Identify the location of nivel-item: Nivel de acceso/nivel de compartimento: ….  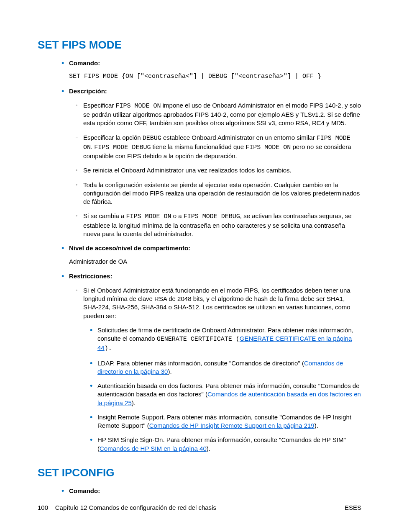
(215, 255).